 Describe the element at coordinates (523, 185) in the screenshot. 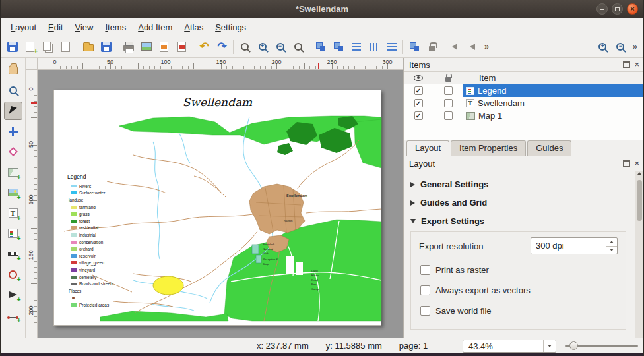

I see `section-general-settings: General Settings` at that location.